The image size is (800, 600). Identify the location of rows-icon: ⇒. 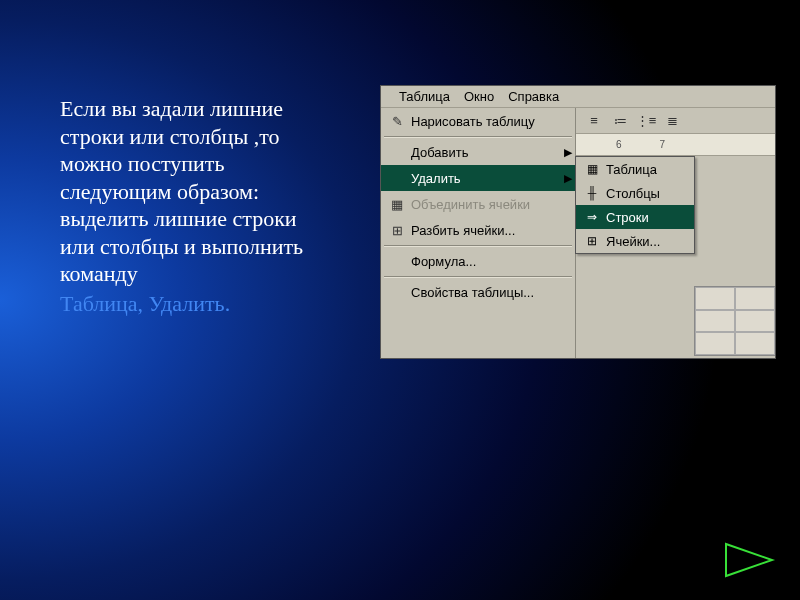
(592, 217).